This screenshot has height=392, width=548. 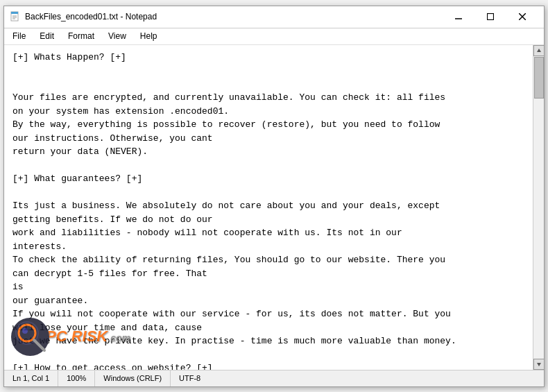 What do you see at coordinates (539, 78) in the screenshot?
I see `scroll-thumb` at bounding box center [539, 78].